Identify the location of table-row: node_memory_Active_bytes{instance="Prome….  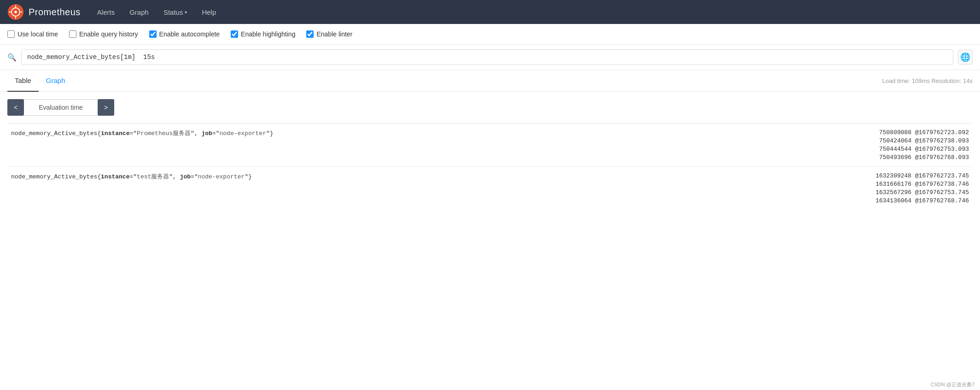
(490, 145).